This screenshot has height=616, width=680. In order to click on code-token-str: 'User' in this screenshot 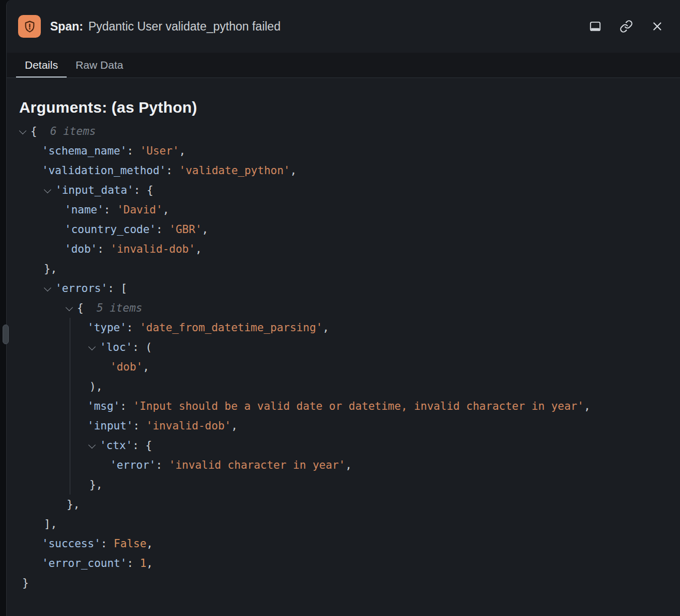, I will do `click(160, 151)`.